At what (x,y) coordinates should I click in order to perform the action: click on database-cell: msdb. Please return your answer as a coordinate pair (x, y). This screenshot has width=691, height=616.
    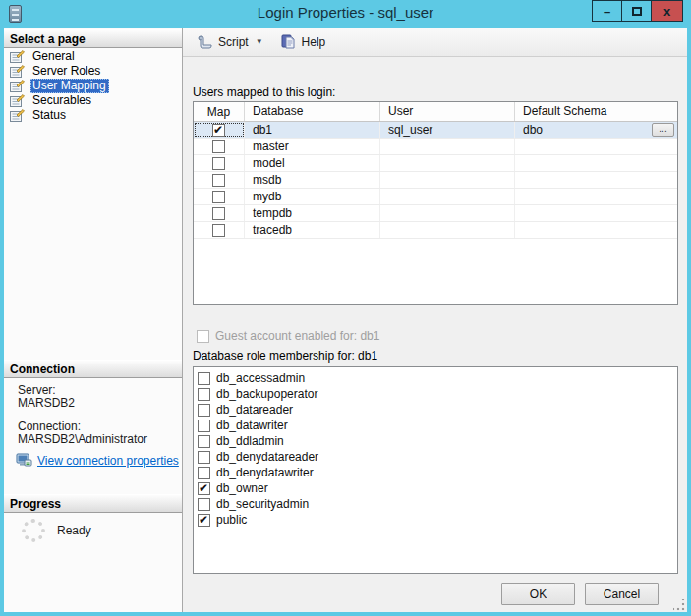
    Looking at the image, I should click on (313, 180).